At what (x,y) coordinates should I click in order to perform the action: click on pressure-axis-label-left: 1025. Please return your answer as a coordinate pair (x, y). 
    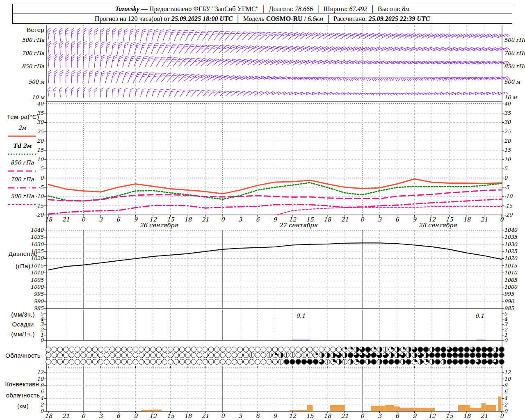
    Looking at the image, I should click on (34, 251).